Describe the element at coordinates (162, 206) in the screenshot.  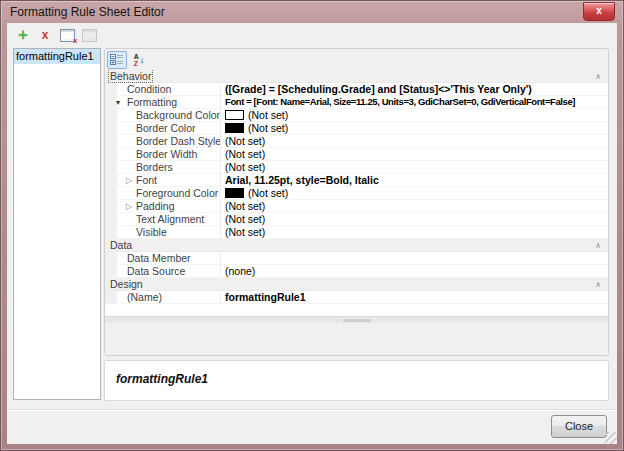
I see `property-name: Padding` at that location.